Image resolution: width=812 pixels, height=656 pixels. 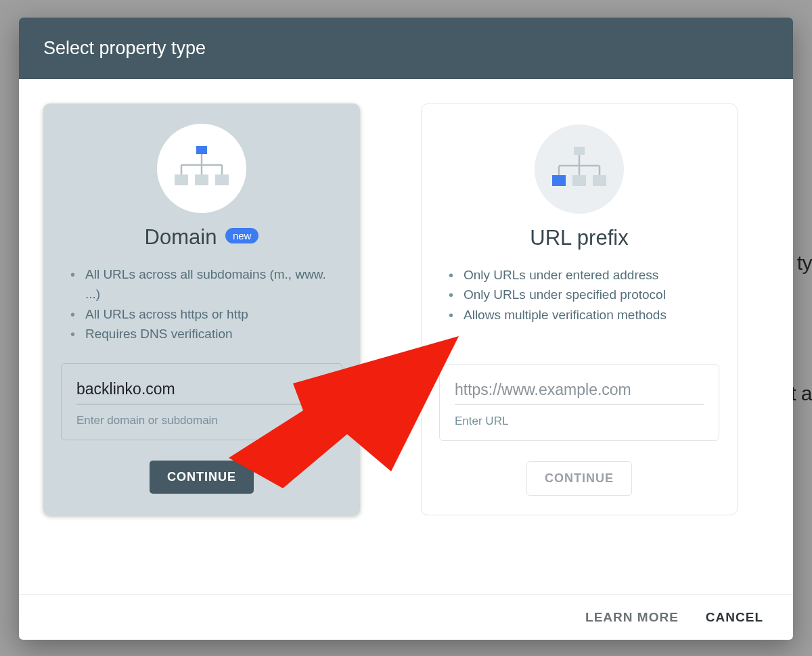 What do you see at coordinates (579, 421) in the screenshot?
I see `url-input-help: Enter URL` at bounding box center [579, 421].